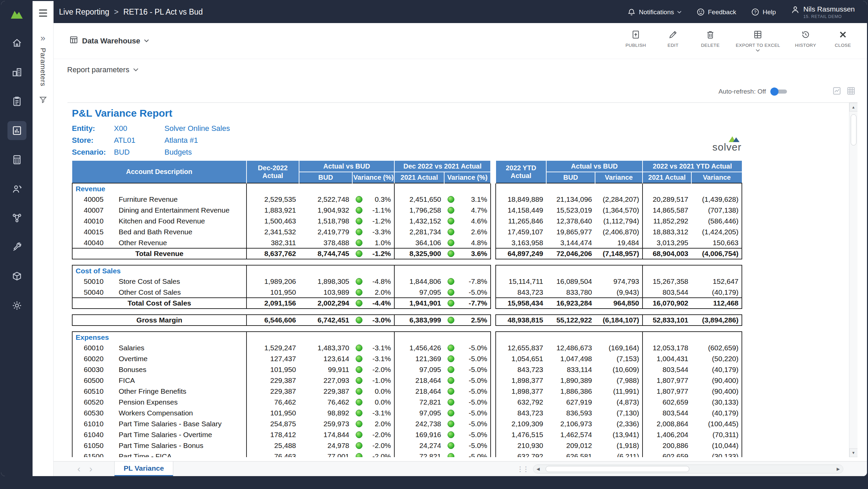  I want to click on sidebar-item-settings, so click(17, 306).